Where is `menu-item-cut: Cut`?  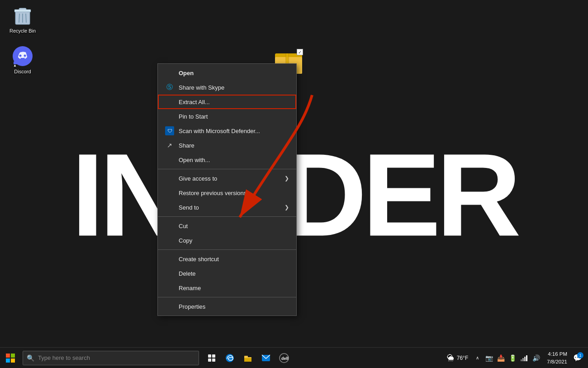 menu-item-cut: Cut is located at coordinates (227, 226).